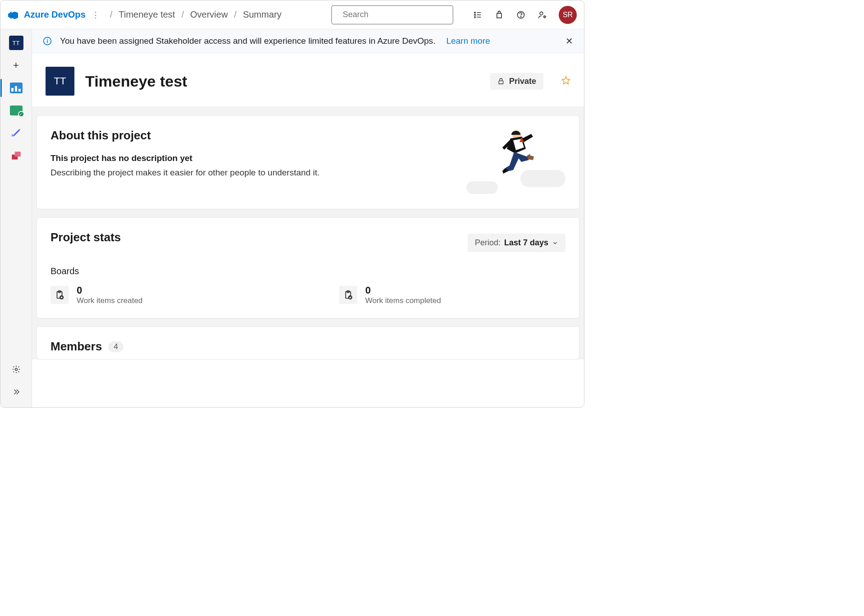  What do you see at coordinates (16, 133) in the screenshot?
I see `sidebar-item-pipelines` at bounding box center [16, 133].